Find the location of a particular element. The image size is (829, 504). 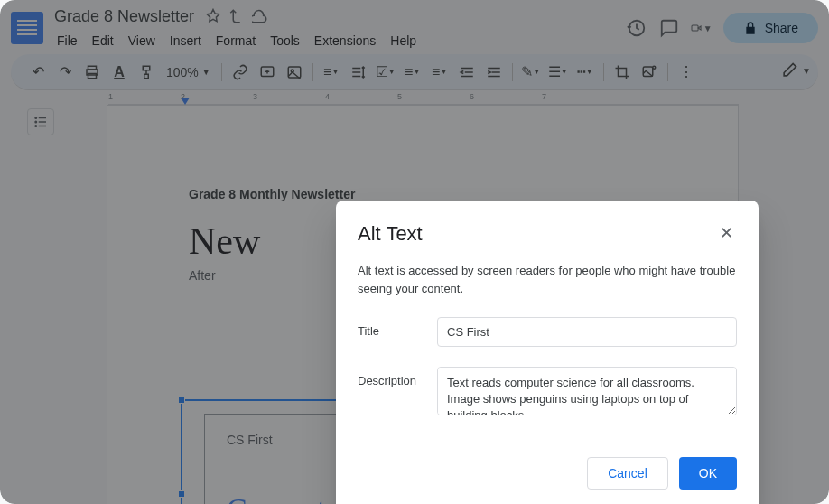

title-input is located at coordinates (587, 332).